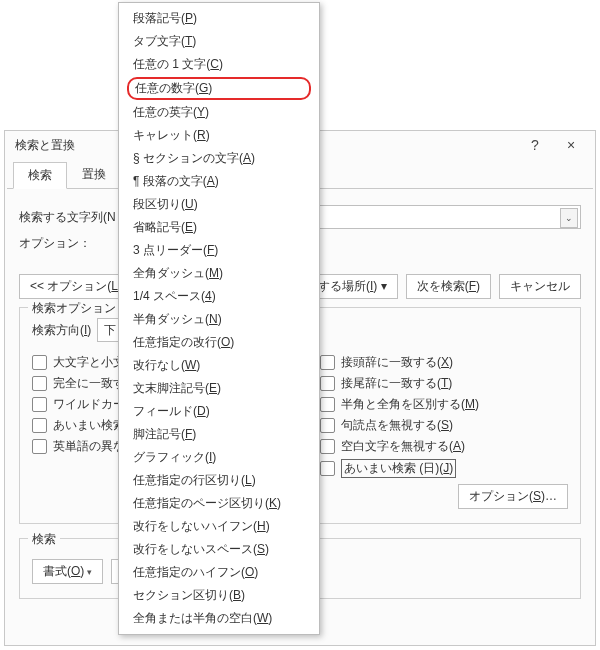 Image resolution: width=600 pixels, height=650 pixels. I want to click on mi-field: フィールド(D), so click(219, 412).